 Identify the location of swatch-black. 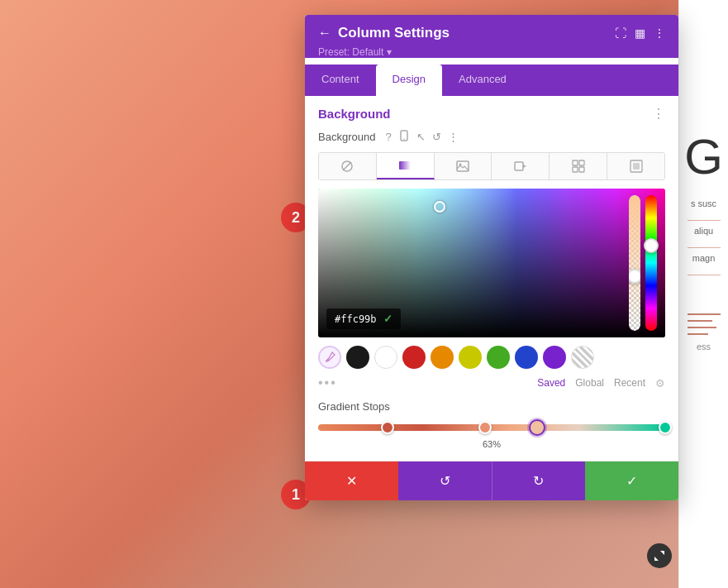
(358, 357).